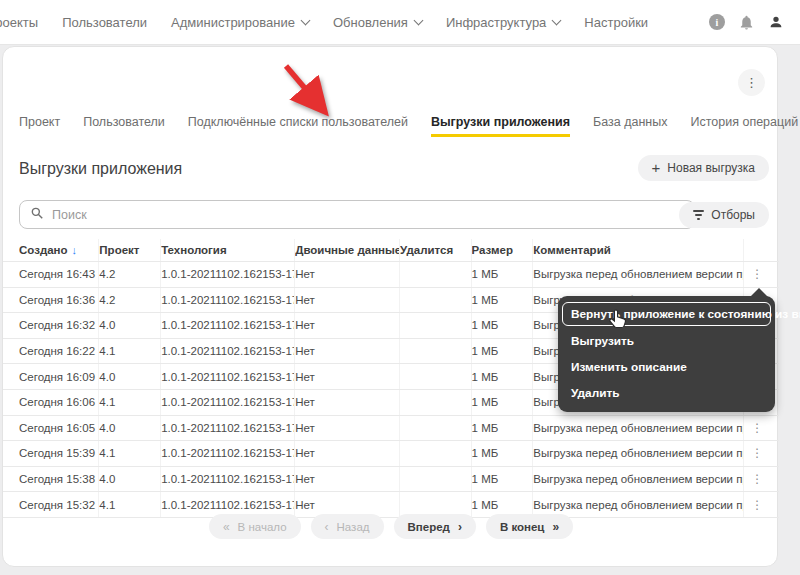 The width and height of the screenshot is (800, 575). Describe the element at coordinates (130, 250) in the screenshot. I see `column-header-project: Проект` at that location.